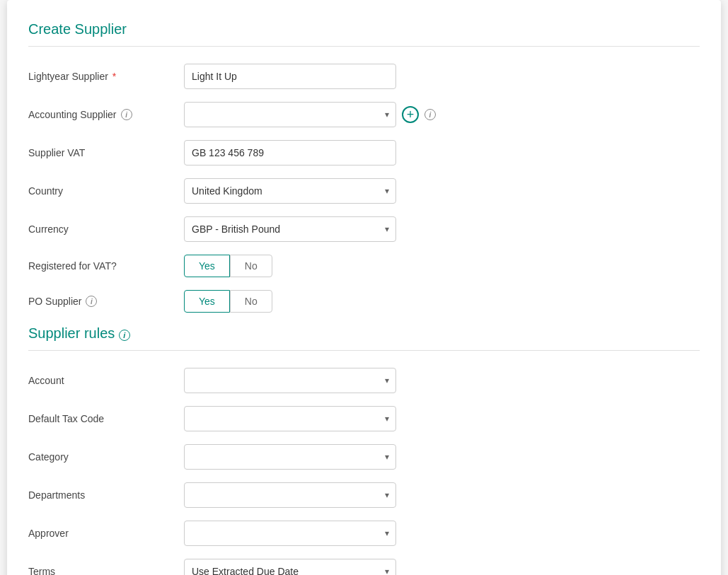 This screenshot has width=728, height=575. I want to click on add-accounting-supplier-icon: +, so click(410, 115).